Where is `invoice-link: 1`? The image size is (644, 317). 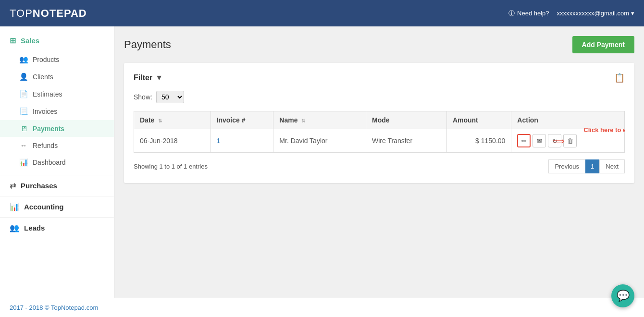 invoice-link: 1 is located at coordinates (219, 141).